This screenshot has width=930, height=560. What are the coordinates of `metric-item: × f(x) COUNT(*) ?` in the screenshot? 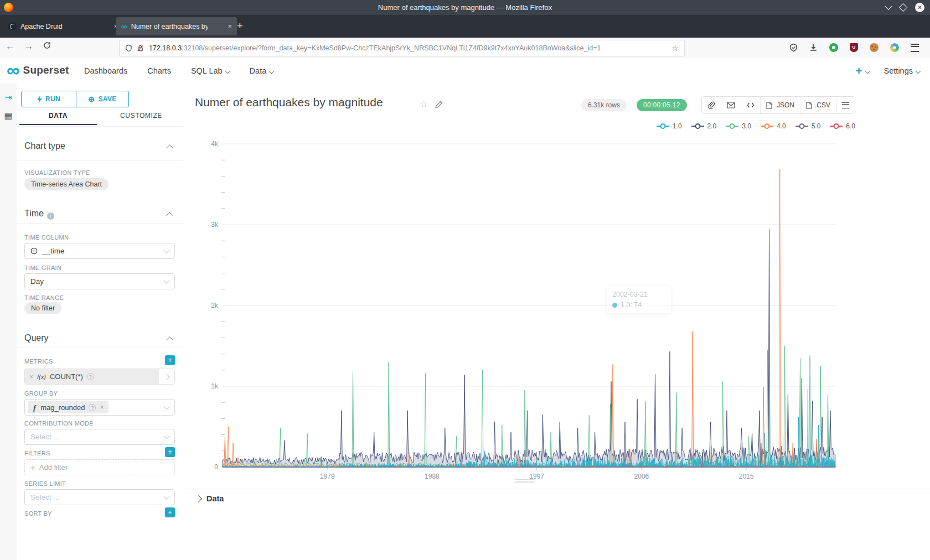 It's located at (100, 376).